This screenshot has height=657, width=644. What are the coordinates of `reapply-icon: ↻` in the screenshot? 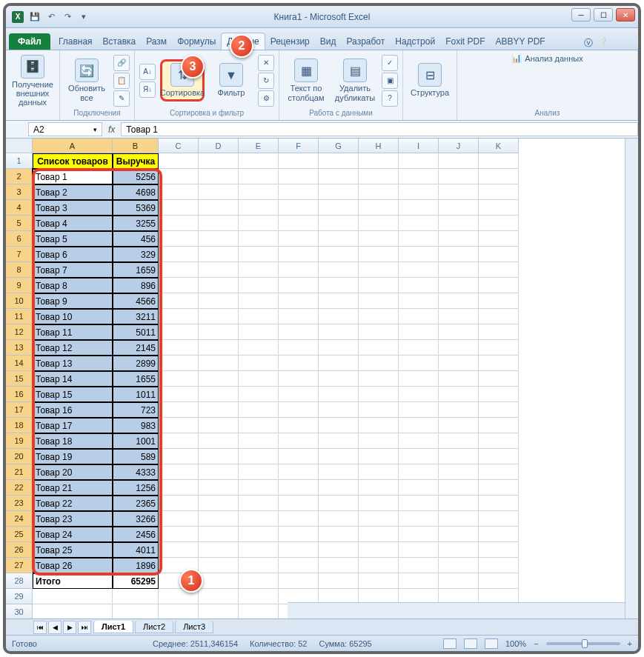 It's located at (266, 81).